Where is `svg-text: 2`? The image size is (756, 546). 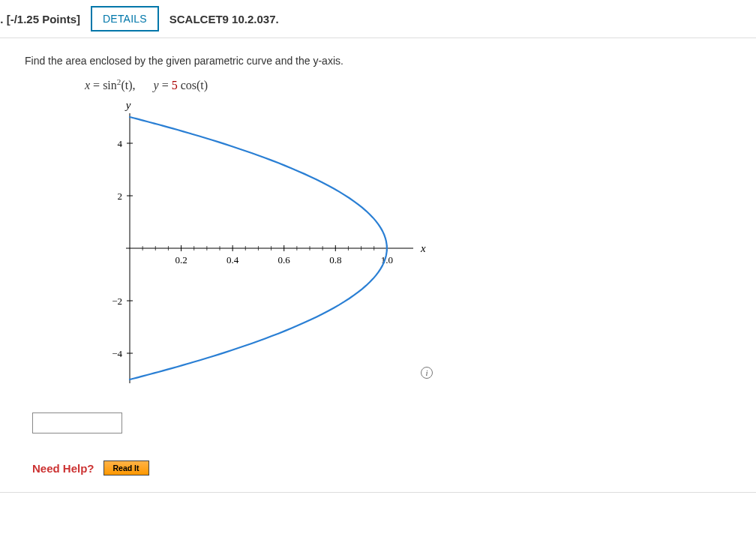
svg-text: 2 is located at coordinates (120, 196).